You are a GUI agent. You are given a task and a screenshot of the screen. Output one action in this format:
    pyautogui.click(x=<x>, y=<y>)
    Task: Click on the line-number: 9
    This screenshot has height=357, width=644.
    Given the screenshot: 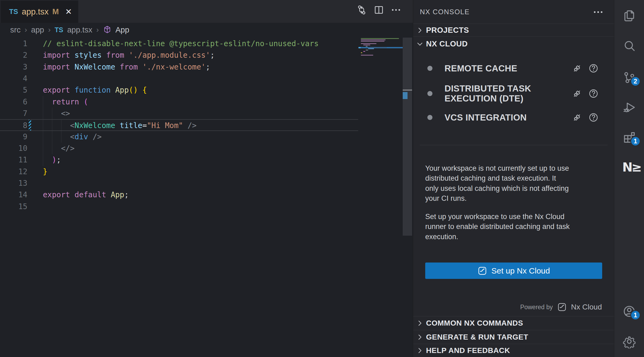 What is the action you would take?
    pyautogui.click(x=14, y=137)
    